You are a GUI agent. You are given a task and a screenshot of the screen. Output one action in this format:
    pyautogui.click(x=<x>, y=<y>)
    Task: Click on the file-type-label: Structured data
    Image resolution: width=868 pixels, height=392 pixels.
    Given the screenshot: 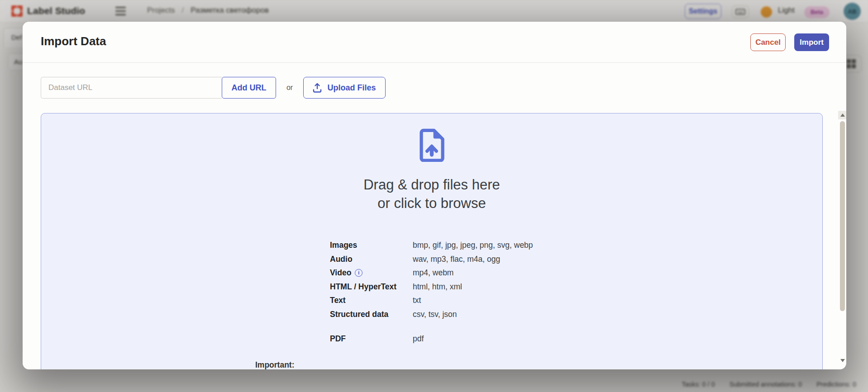 What is the action you would take?
    pyautogui.click(x=371, y=315)
    